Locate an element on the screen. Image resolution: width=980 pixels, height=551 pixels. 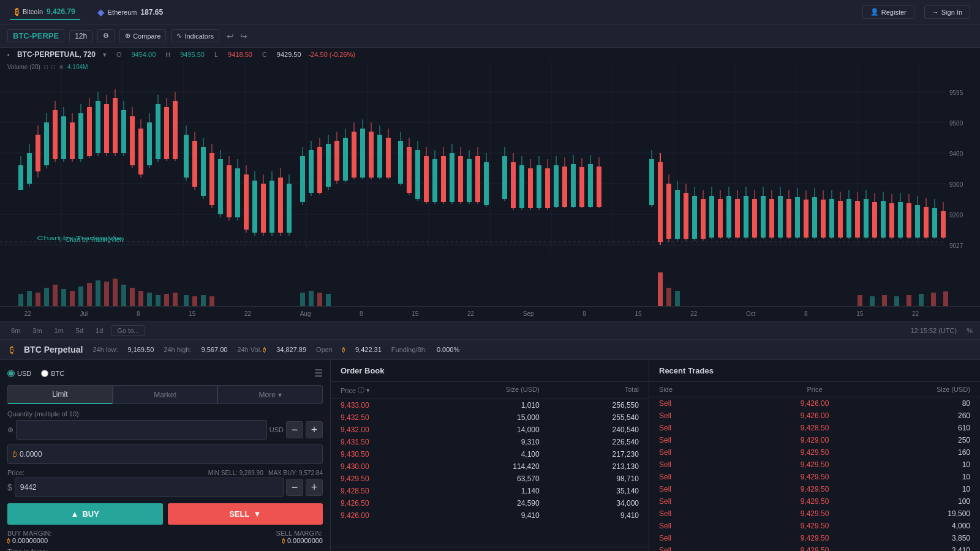
price-input is located at coordinates (149, 487).